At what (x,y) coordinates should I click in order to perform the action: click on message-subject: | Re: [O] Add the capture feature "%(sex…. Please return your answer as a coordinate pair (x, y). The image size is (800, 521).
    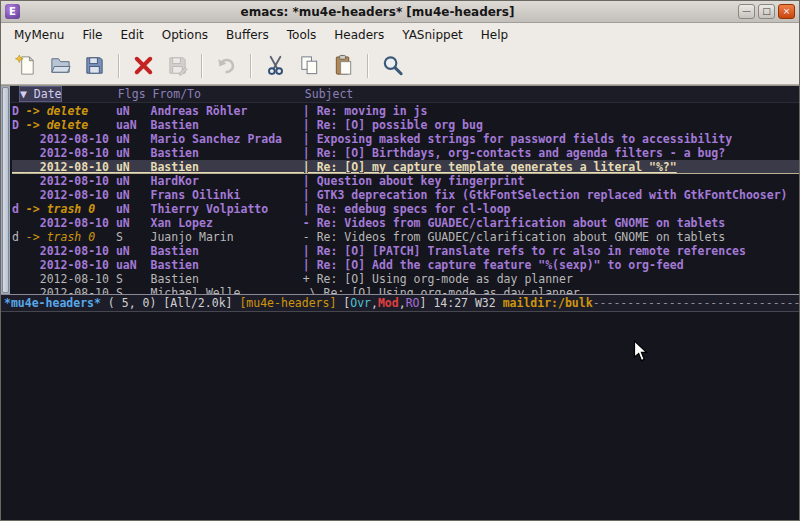
    Looking at the image, I should click on (494, 265).